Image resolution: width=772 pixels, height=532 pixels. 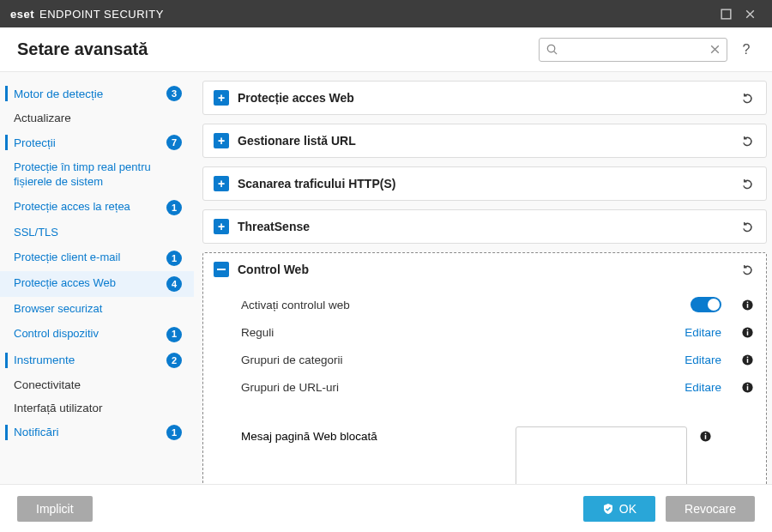 What do you see at coordinates (98, 384) in the screenshot?
I see `sidebar-item-label: Conectivitate` at bounding box center [98, 384].